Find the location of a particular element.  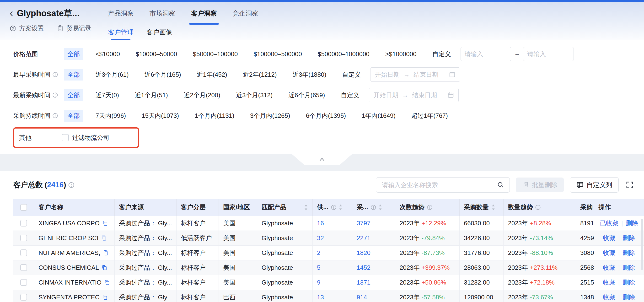

filter-option: <$10000 is located at coordinates (108, 54).